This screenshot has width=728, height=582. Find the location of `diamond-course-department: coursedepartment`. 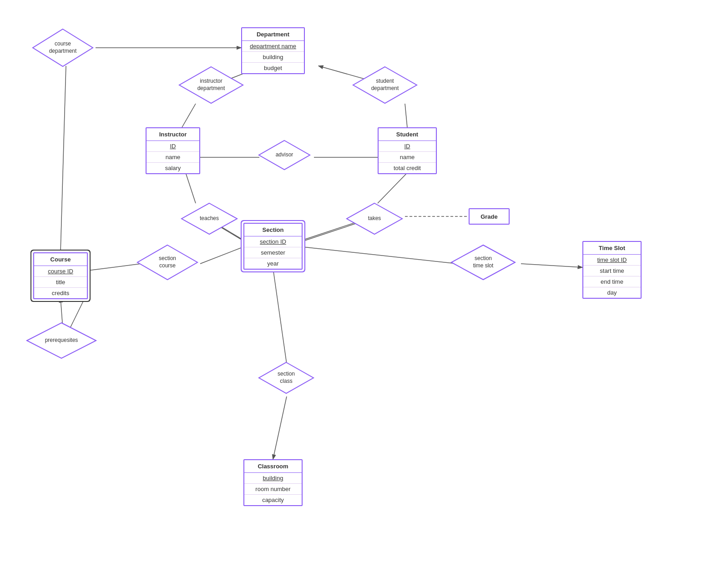

diamond-course-department: coursedepartment is located at coordinates (63, 48).